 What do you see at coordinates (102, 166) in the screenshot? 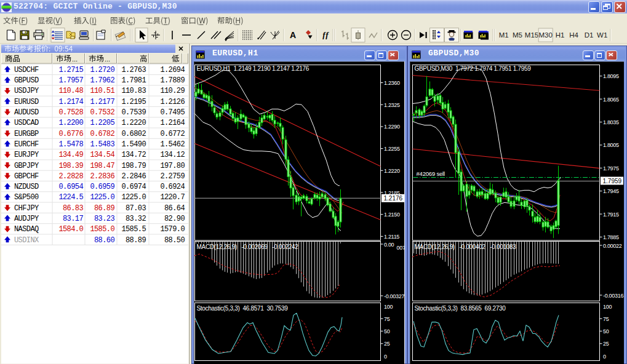
I see `svg-text: 198.47` at bounding box center [102, 166].